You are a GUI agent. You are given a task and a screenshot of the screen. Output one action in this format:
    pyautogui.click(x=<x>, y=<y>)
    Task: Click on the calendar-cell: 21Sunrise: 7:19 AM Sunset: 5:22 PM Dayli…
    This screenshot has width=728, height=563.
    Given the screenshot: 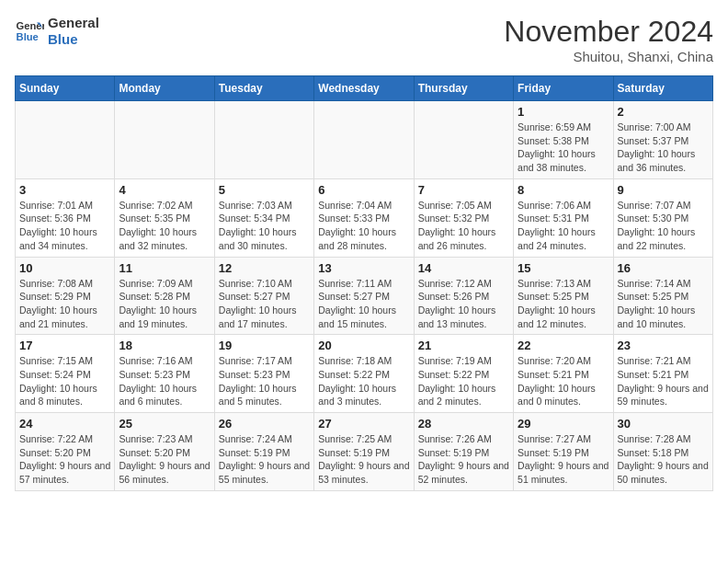 What is the action you would take?
    pyautogui.click(x=463, y=373)
    